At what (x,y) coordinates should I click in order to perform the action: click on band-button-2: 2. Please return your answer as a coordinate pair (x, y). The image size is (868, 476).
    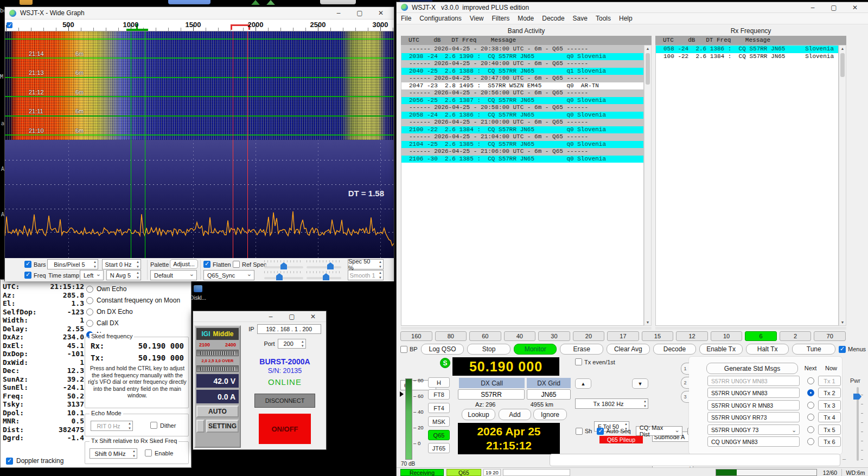
    Looking at the image, I should click on (795, 336).